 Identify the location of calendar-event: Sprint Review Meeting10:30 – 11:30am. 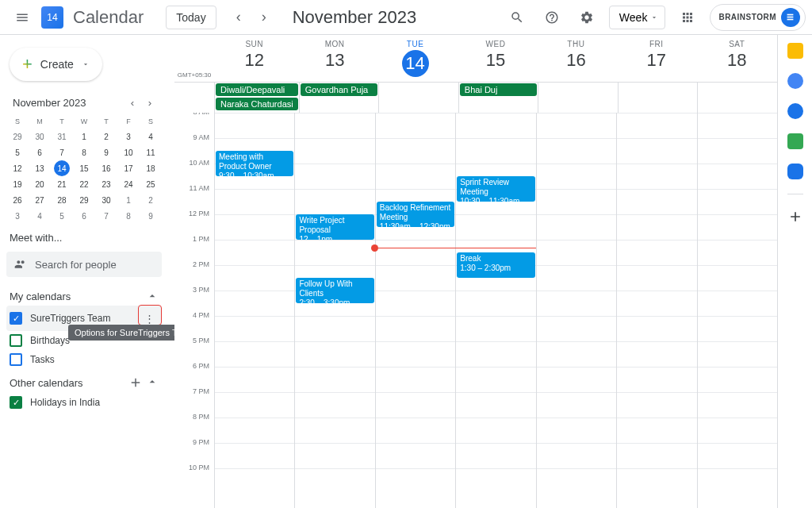
(496, 189).